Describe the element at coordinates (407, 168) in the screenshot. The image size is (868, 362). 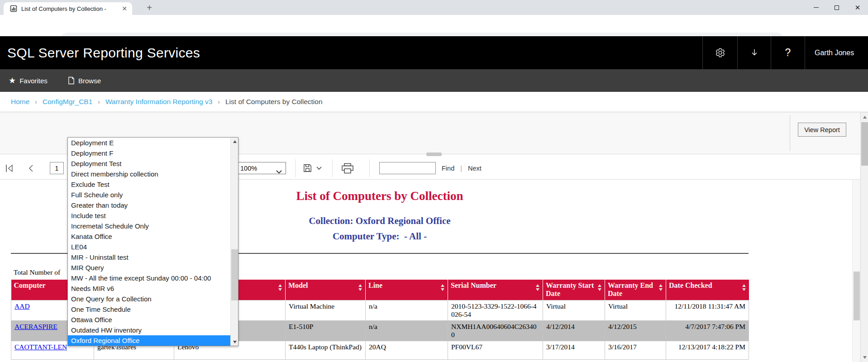
I see `find-input` at that location.